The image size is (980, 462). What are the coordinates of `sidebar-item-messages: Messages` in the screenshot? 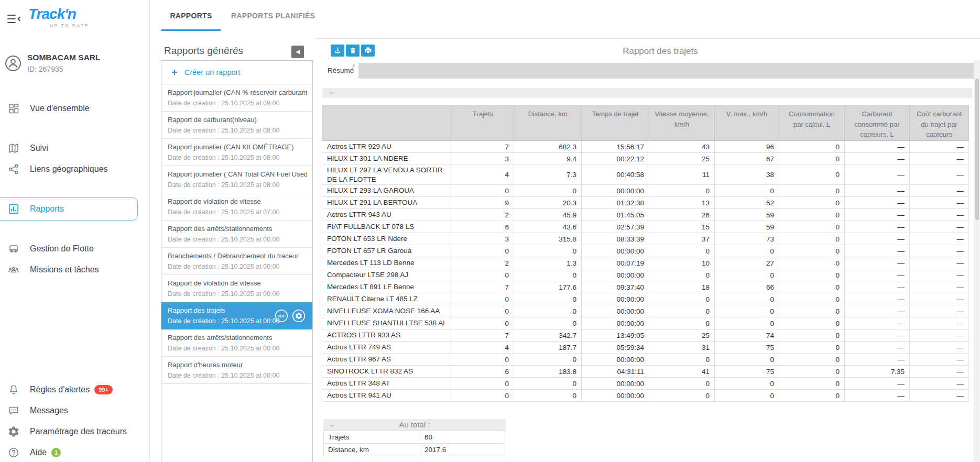 It's located at (74, 411).